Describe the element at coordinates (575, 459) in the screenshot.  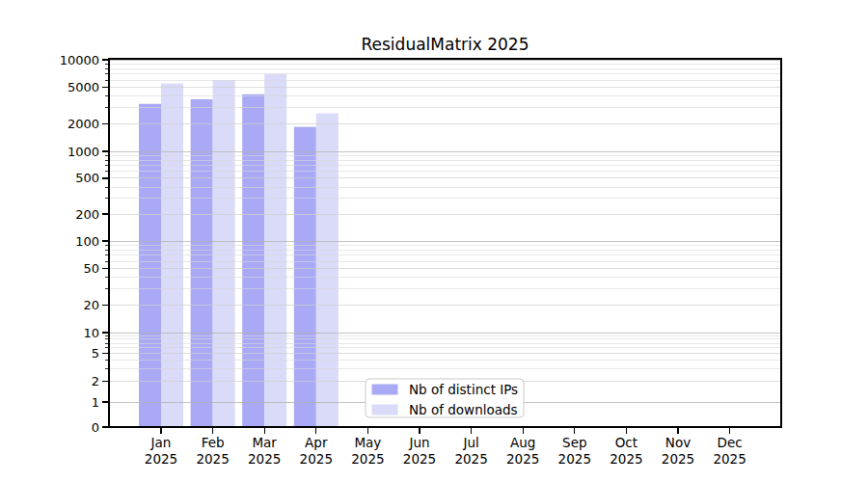
I see `x-tick-year-sep: 2025` at that location.